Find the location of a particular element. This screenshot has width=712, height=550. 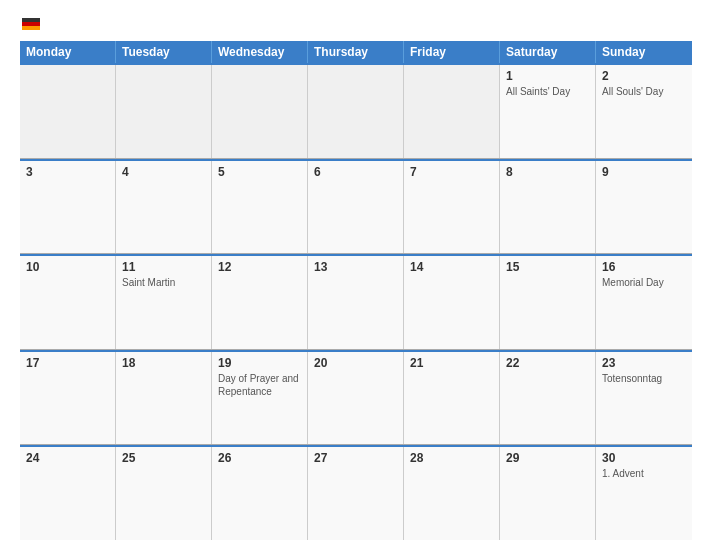

day-number: 15 is located at coordinates (548, 267).